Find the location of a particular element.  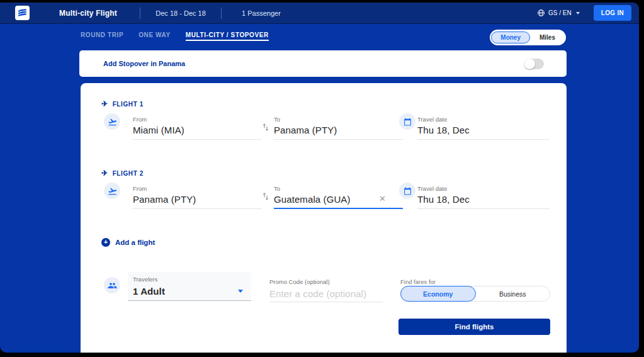

travelers-label: Travelers is located at coordinates (145, 280).